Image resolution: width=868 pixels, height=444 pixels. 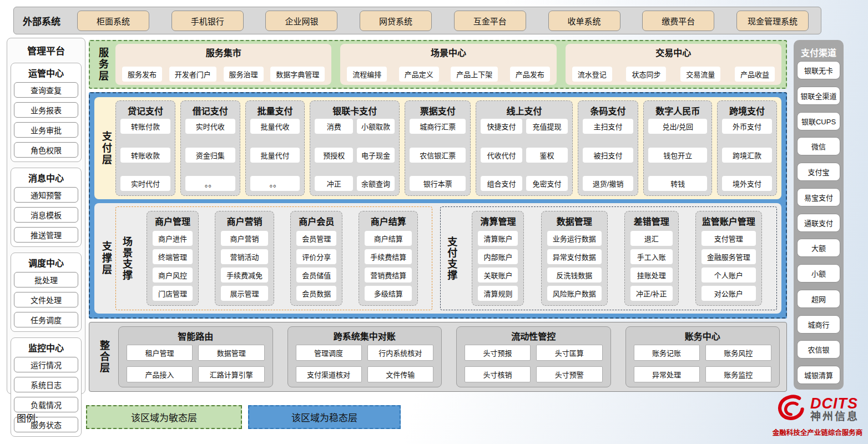 What do you see at coordinates (244, 256) in the screenshot?
I see `support-function-chip: 营销活动` at bounding box center [244, 256].